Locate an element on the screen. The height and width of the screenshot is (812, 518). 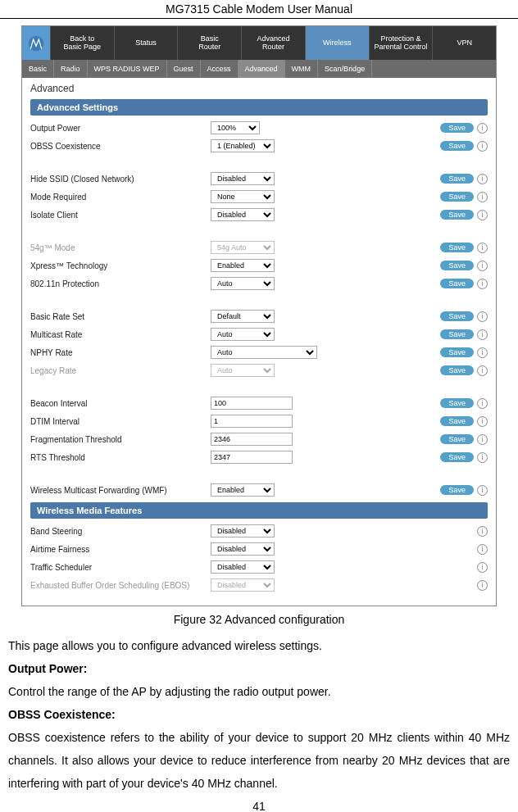
group5-save-2: Save is located at coordinates (457, 439).